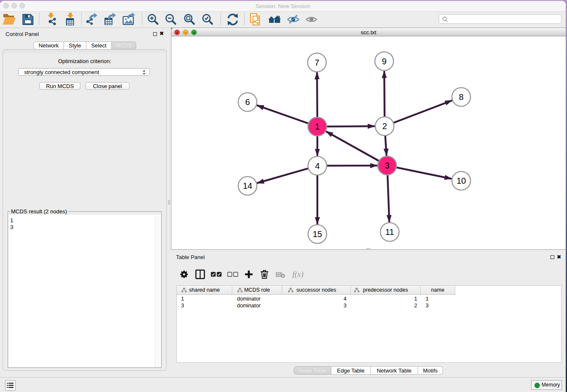  Describe the element at coordinates (461, 97) in the screenshot. I see `svg-text: 8` at that location.